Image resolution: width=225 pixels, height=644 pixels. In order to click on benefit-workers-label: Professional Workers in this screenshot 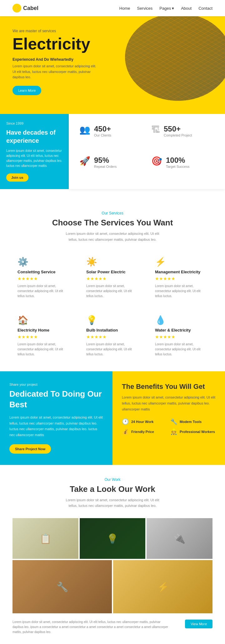, I will do `click(198, 432)`.